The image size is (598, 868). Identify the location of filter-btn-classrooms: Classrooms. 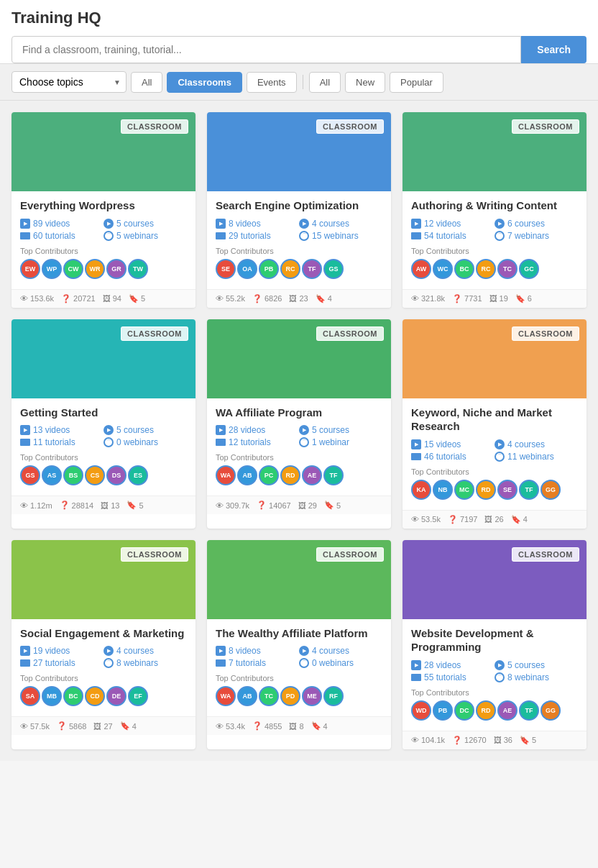
(204, 82).